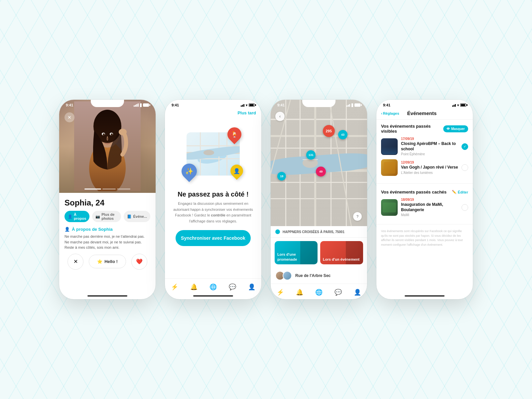 This screenshot has width=532, height=399. What do you see at coordinates (414, 192) in the screenshot?
I see `hidden-section-title: Vos événements passés cachés` at bounding box center [414, 192].